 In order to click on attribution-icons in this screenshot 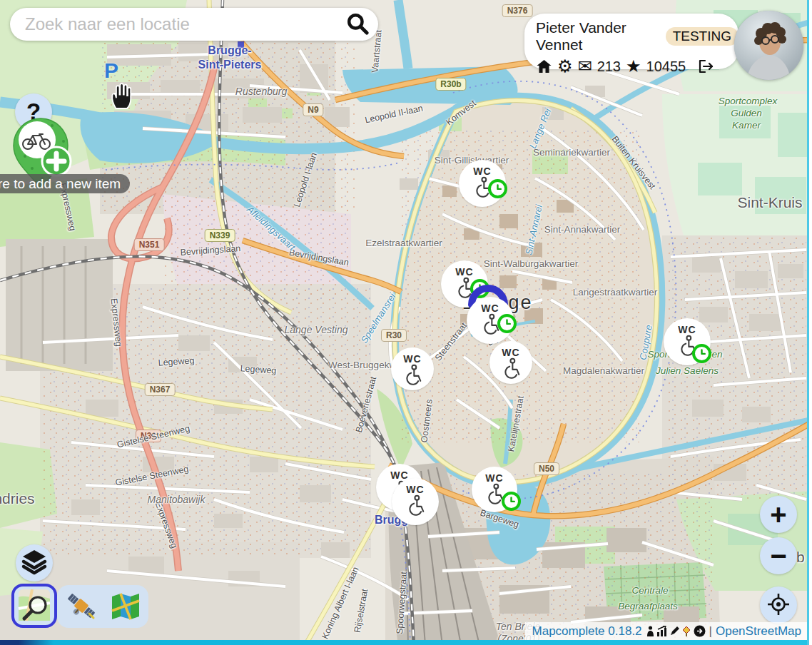, I will do `click(676, 631)`.